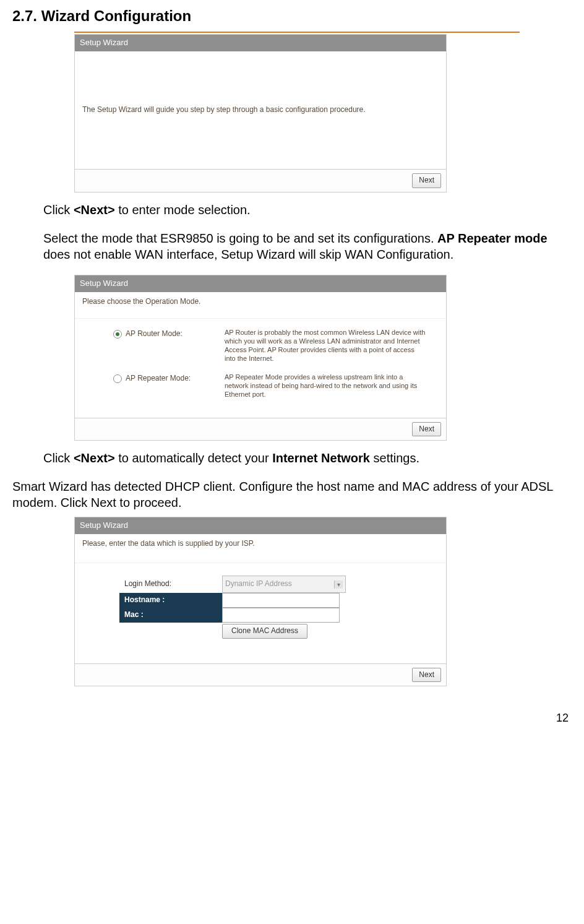 The width and height of the screenshot is (584, 924). I want to click on row-hostname: Hostname :, so click(279, 600).